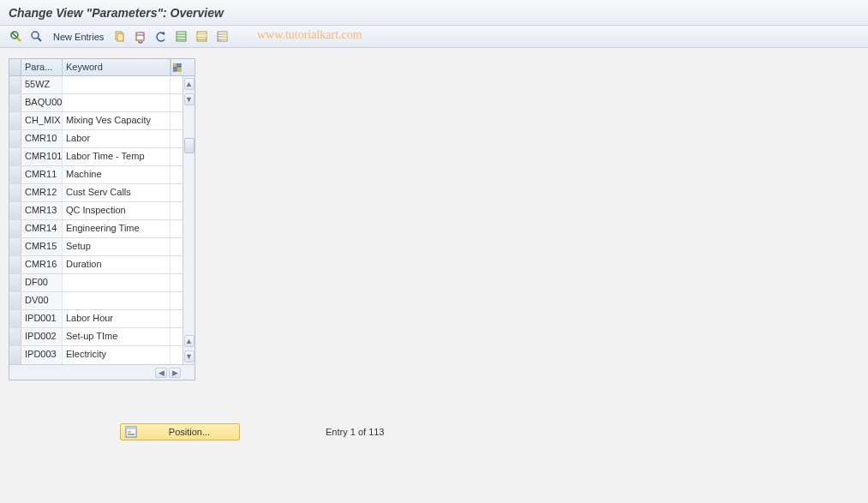 The height and width of the screenshot is (503, 868). I want to click on cell-keyword: Machine, so click(117, 175).